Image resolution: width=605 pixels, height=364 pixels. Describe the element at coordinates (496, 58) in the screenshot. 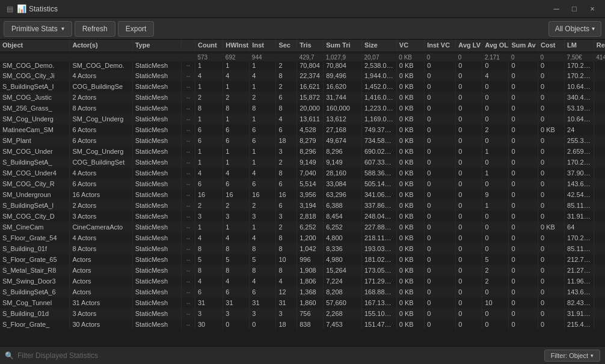

I see `total-avgol: 2.171` at that location.